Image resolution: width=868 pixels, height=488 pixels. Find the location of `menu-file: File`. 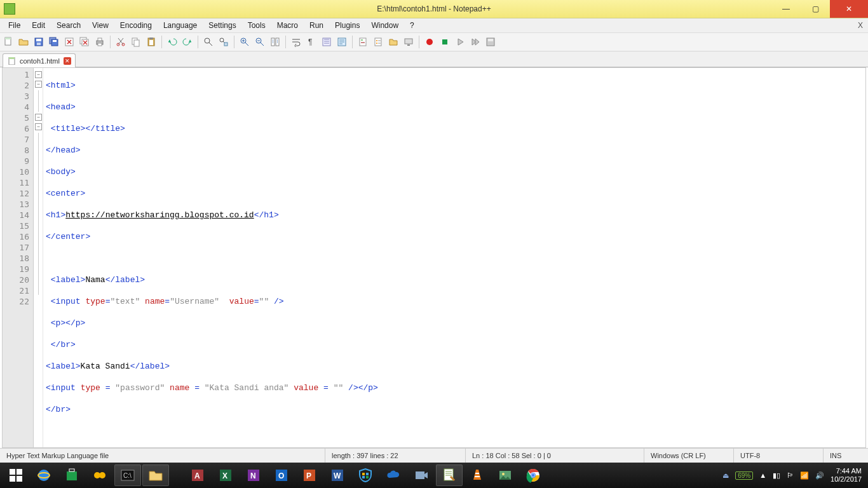

menu-file: File is located at coordinates (14, 25).